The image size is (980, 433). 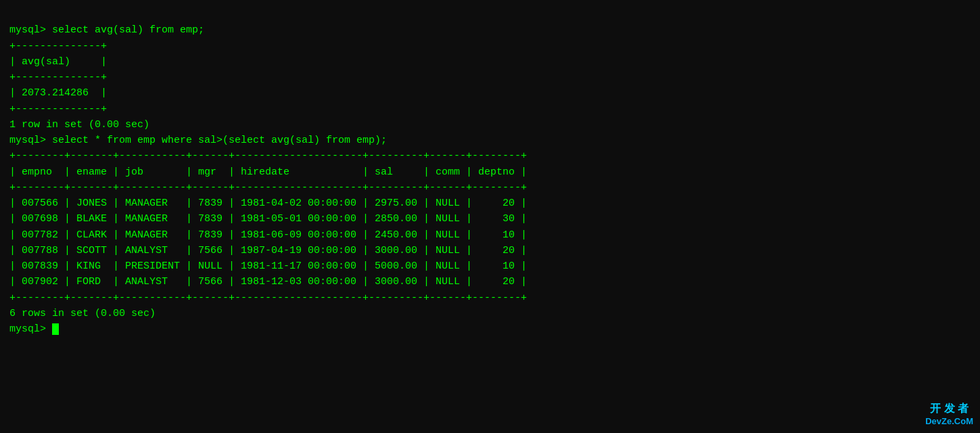 What do you see at coordinates (490, 141) in the screenshot?
I see `terminal-line: mysql> select * from emp where sal>(sele…` at bounding box center [490, 141].